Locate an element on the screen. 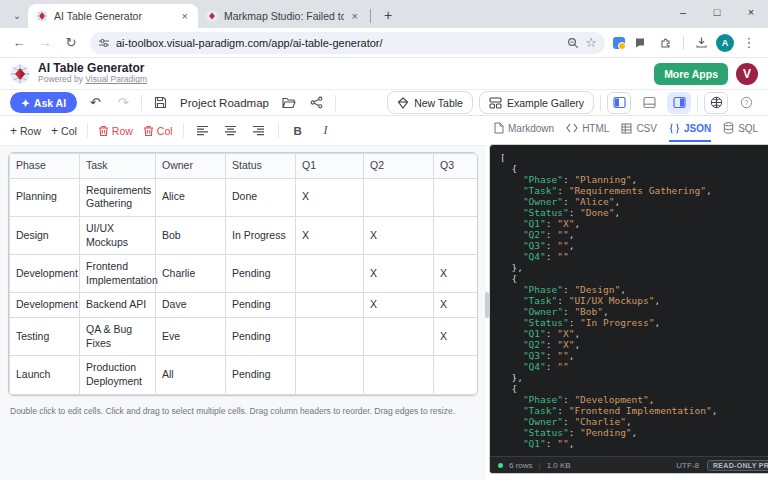  table-cell: Backend API is located at coordinates (118, 306).